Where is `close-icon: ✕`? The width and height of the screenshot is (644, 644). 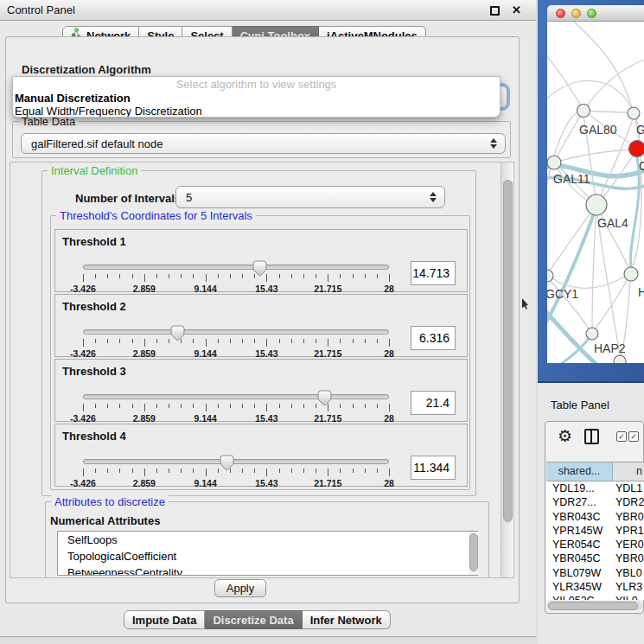
close-icon: ✕ is located at coordinates (517, 10).